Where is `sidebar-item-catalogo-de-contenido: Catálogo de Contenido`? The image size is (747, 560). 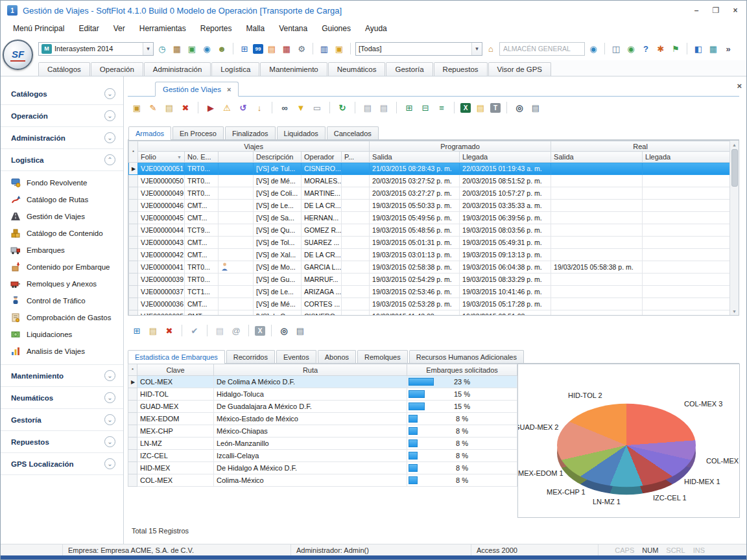 sidebar-item-catalogo-de-contenido: Catálogo de Contenido is located at coordinates (62, 233).